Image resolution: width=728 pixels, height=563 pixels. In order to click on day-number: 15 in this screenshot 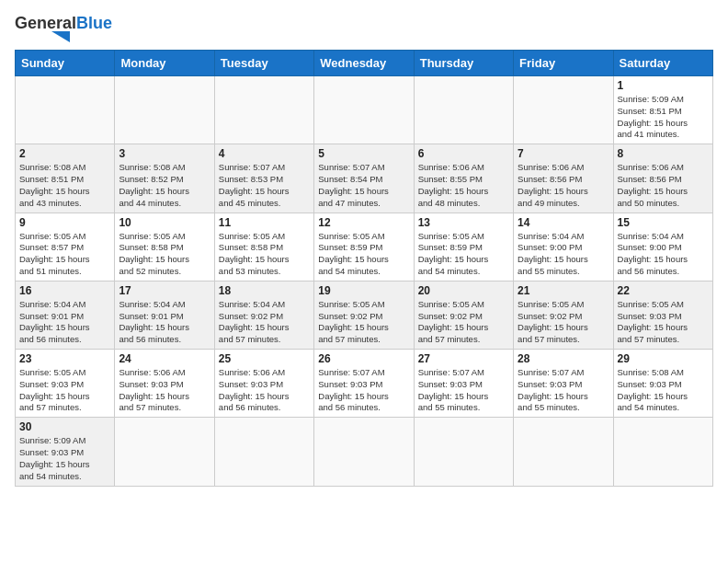, I will do `click(664, 223)`.